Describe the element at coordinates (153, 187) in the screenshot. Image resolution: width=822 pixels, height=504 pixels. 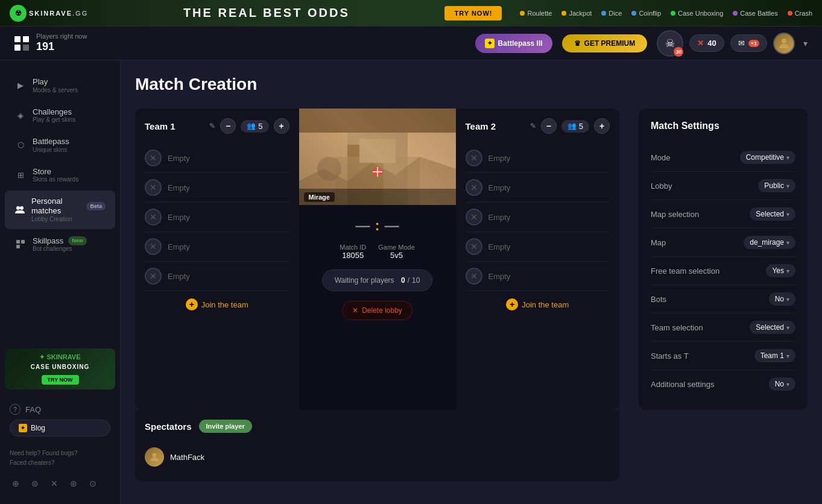
I see `player2-icon: ✕` at that location.